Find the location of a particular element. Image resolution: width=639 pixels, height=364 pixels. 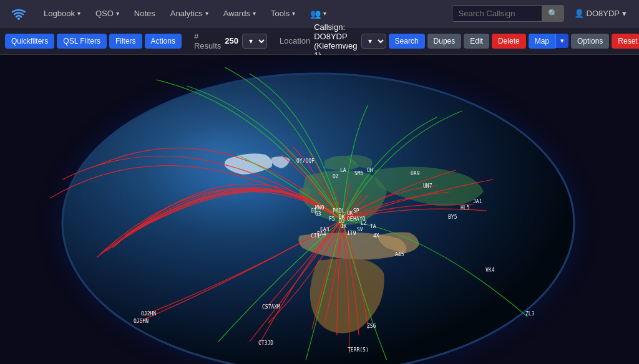

navbar-search: 🔍 👤 DO8YDP ▾ is located at coordinates (542, 14).